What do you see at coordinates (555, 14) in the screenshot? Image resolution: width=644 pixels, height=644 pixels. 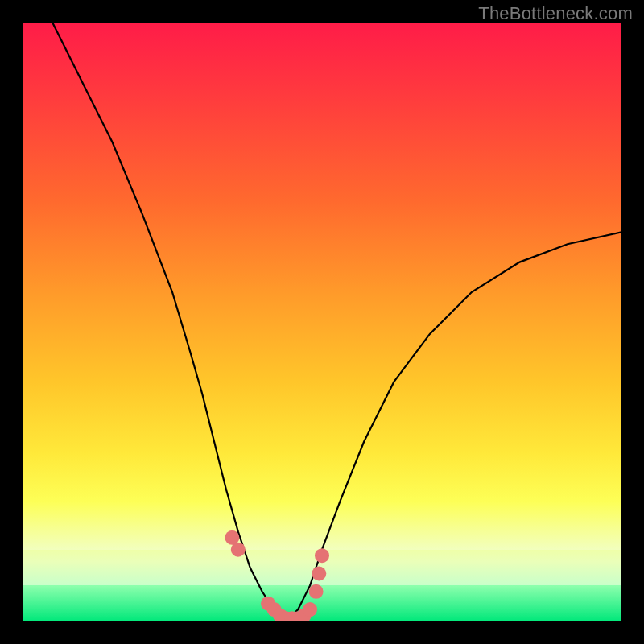 I see `watermark-text: TheBottleneck.com` at bounding box center [555, 14].